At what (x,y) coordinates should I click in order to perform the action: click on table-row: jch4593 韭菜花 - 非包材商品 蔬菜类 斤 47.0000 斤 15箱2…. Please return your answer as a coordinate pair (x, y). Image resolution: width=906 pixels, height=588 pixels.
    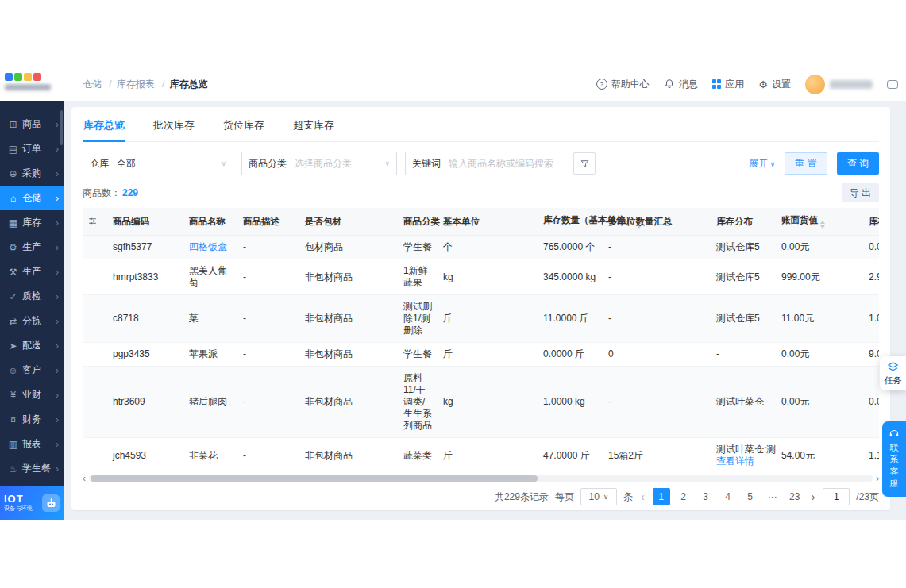
    Looking at the image, I should click on (481, 455).